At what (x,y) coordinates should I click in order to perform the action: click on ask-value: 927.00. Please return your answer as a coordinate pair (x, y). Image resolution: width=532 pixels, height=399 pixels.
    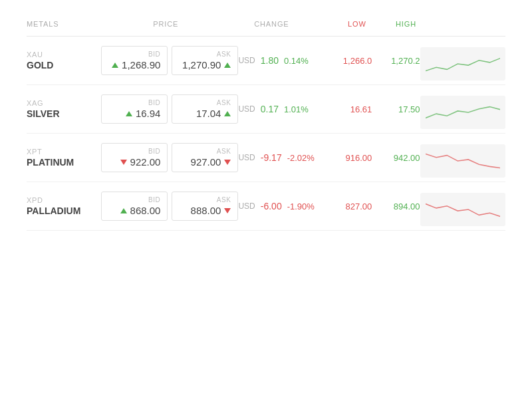
    Looking at the image, I should click on (206, 162).